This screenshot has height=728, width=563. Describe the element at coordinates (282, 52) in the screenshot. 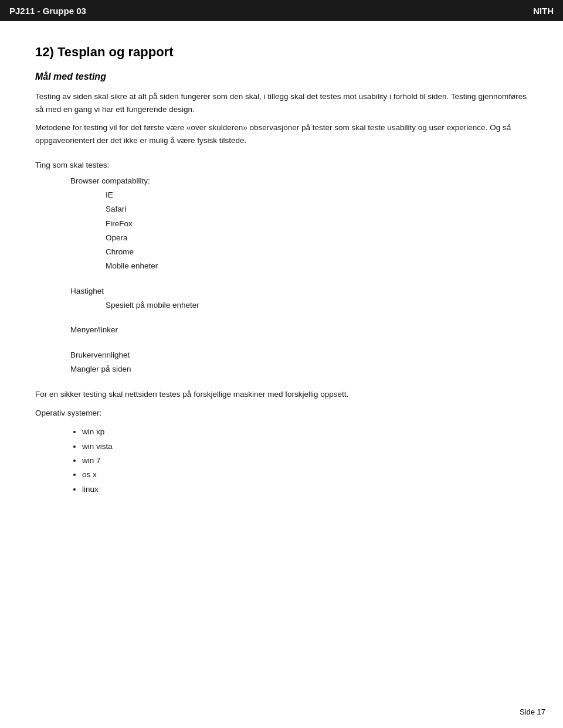

I see `section-title: 12) Tesplan og rapport` at that location.